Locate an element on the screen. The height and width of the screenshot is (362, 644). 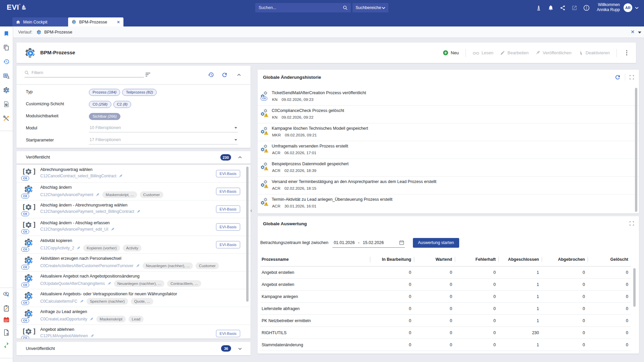
sidebar-item-watchlist is located at coordinates (7, 294).